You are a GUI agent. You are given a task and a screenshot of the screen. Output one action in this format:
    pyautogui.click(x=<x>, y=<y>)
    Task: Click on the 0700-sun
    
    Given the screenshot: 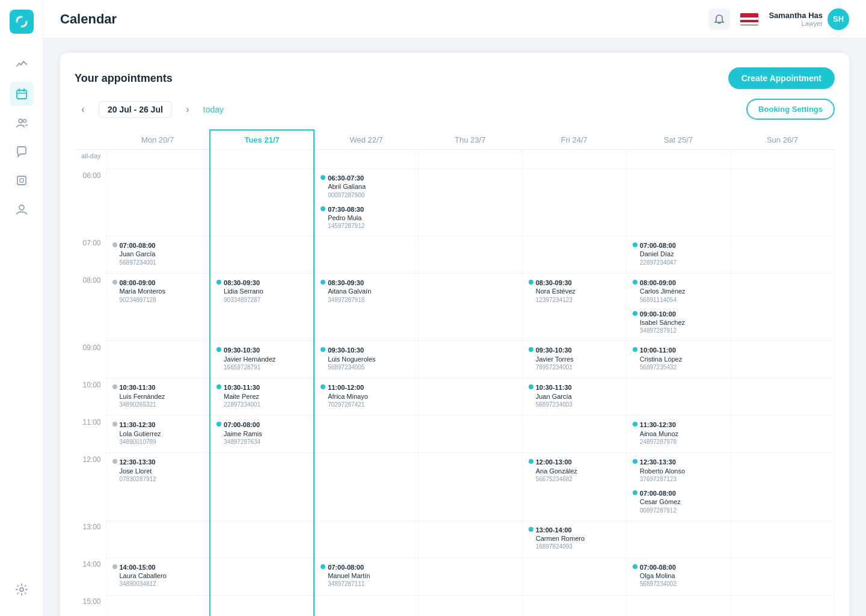 What is the action you would take?
    pyautogui.click(x=782, y=255)
    